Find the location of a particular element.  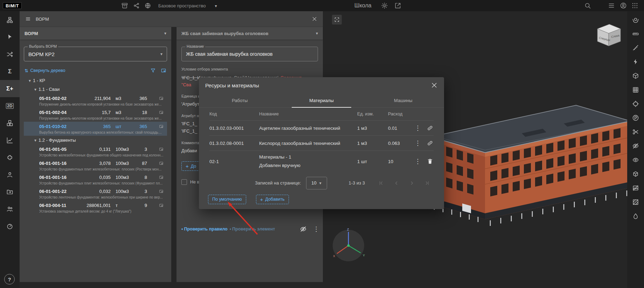

account-icon is located at coordinates (623, 6).